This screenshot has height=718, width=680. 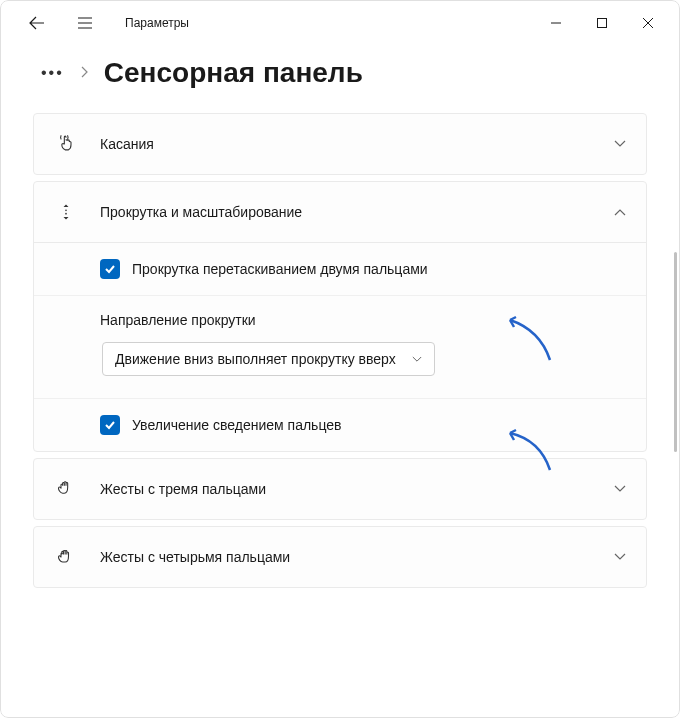 I want to click on section-taps-header: Касания, so click(x=340, y=144).